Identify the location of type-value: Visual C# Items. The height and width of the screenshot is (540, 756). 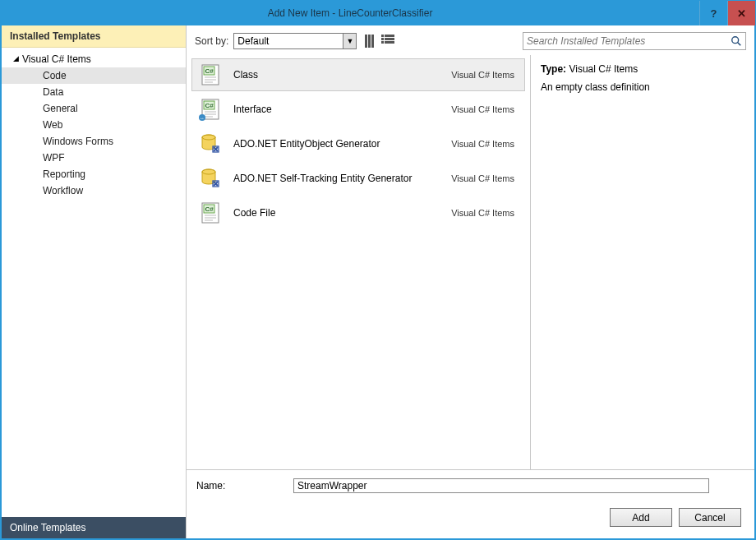
(603, 69).